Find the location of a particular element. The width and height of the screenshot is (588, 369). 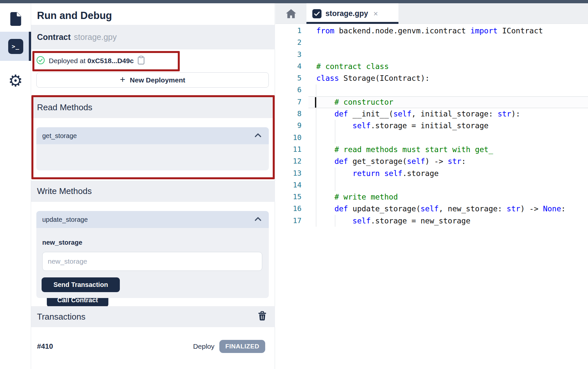

copy-address-button is located at coordinates (141, 61).